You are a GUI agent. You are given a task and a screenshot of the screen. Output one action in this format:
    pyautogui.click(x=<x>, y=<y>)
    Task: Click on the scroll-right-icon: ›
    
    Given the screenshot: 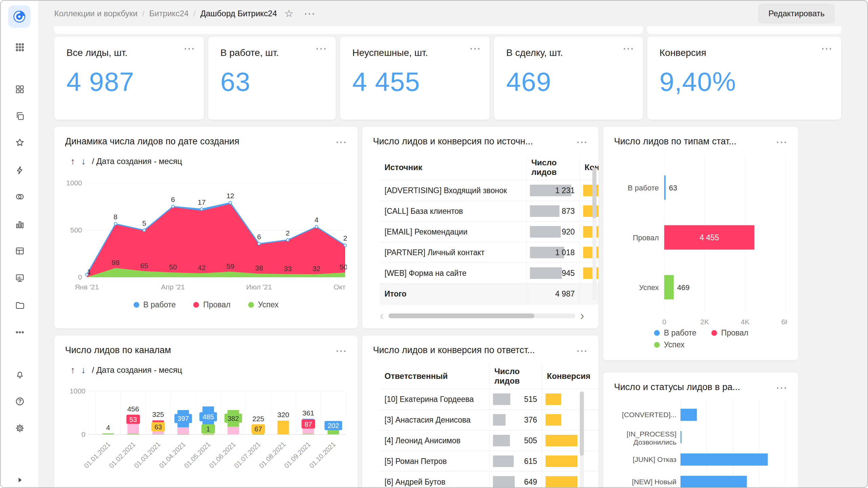 What is the action you would take?
    pyautogui.click(x=582, y=316)
    